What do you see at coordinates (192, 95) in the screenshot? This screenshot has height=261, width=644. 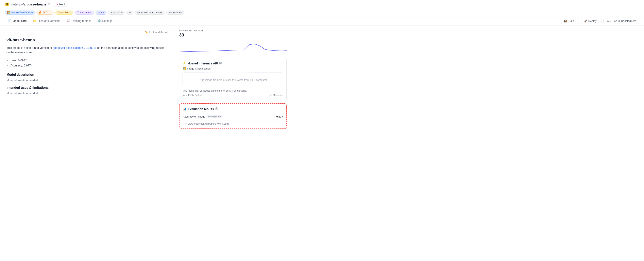 I see `json-output-label: </> JSON Output` at bounding box center [192, 95].